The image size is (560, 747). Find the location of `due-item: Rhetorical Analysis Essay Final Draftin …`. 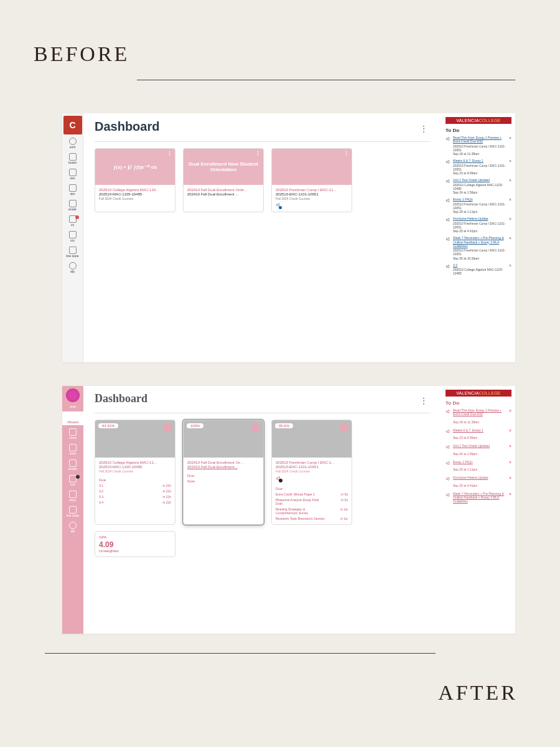

due-item: Rhetorical Analysis Essay Final Draftin … is located at coordinates (312, 502).